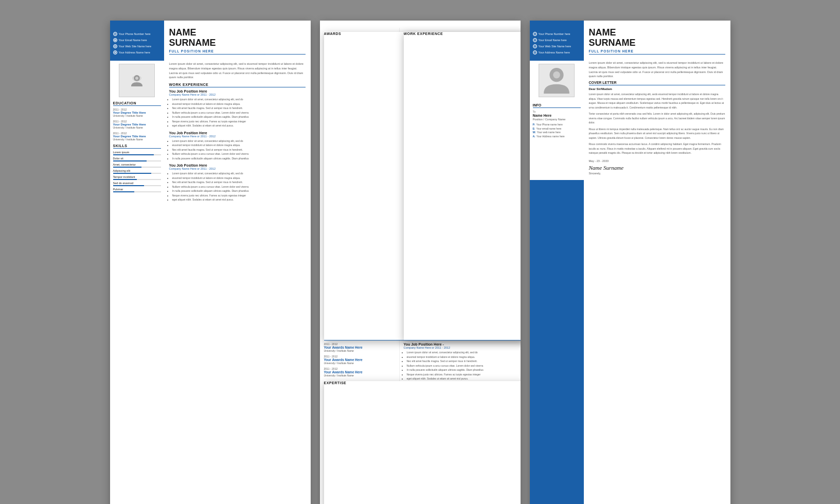 The height and width of the screenshot is (504, 840). Describe the element at coordinates (557, 119) in the screenshot. I see `cover-info-section: INFO To Name Here Position / Company Nam…` at that location.